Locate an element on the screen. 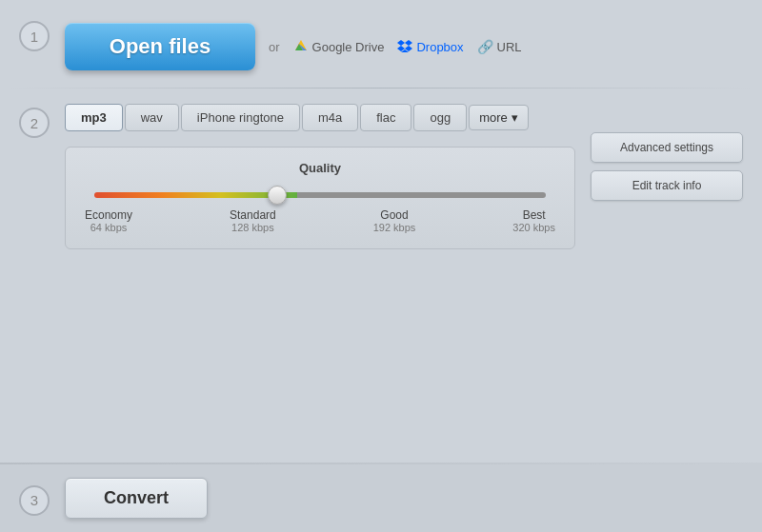 The width and height of the screenshot is (762, 532). google-drive-label: Google Drive is located at coordinates (349, 48).